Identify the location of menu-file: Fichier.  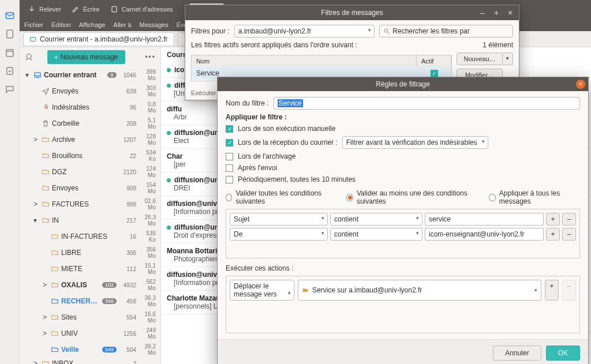
(33, 25).